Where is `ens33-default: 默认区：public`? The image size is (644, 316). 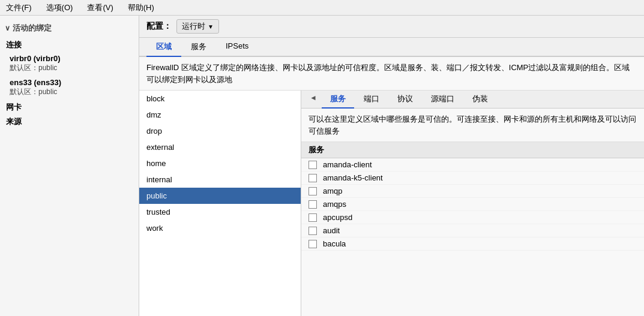
ens33-default: 默认区：public is located at coordinates (71, 92).